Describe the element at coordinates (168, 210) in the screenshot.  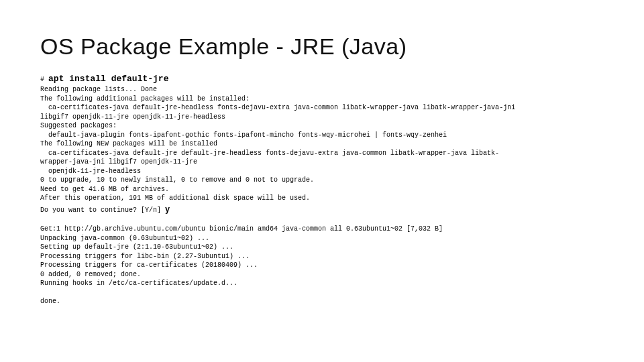
I see `continue-answer: y` at that location.